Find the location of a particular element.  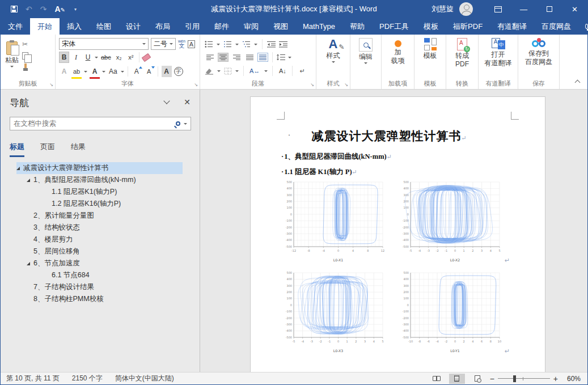

grow-font-button: A is located at coordinates (137, 71).